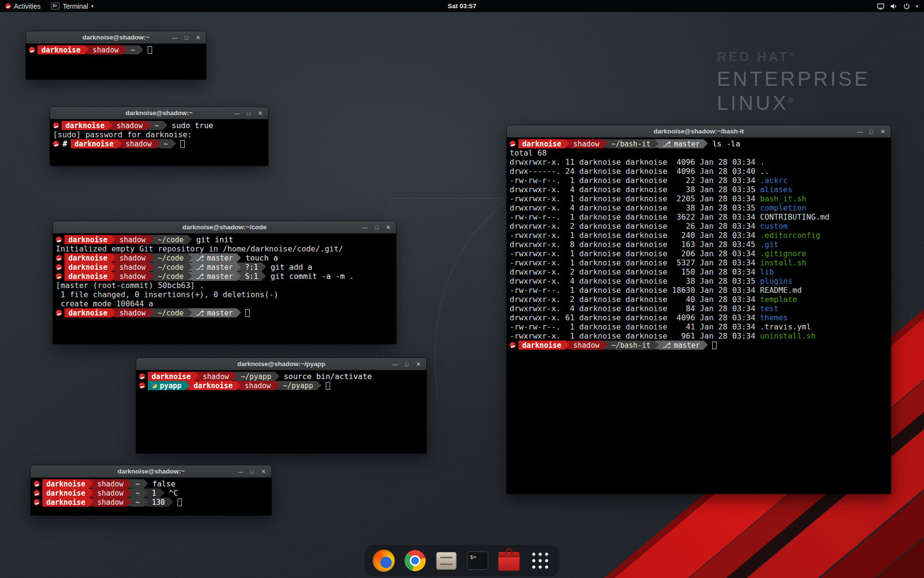 This screenshot has height=578, width=924. I want to click on dock: $>, so click(462, 561).